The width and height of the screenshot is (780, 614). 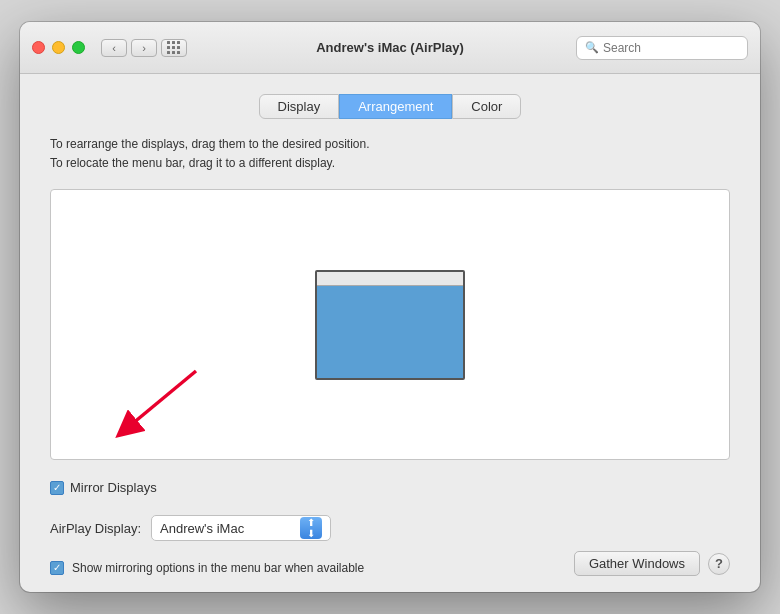 What do you see at coordinates (114, 488) in the screenshot?
I see `mirror-label: Mirror Displays` at bounding box center [114, 488].